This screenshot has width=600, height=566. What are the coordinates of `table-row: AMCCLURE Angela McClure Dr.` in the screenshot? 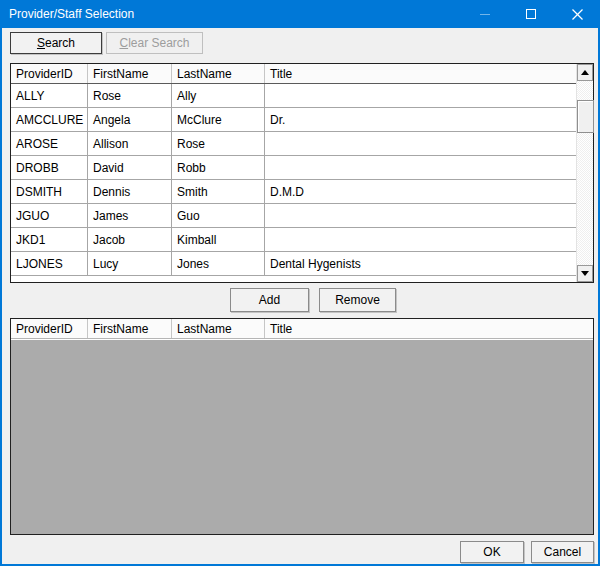 It's located at (294, 120).